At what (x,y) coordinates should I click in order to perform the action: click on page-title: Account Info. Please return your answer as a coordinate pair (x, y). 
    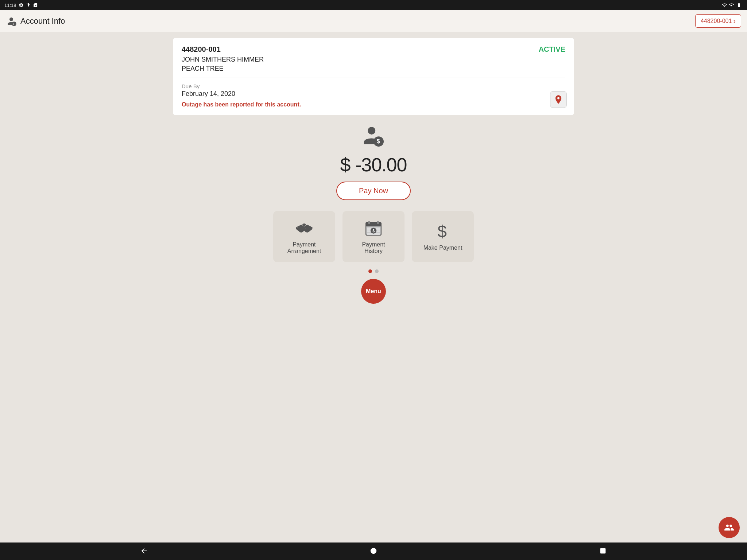
    Looking at the image, I should click on (43, 21).